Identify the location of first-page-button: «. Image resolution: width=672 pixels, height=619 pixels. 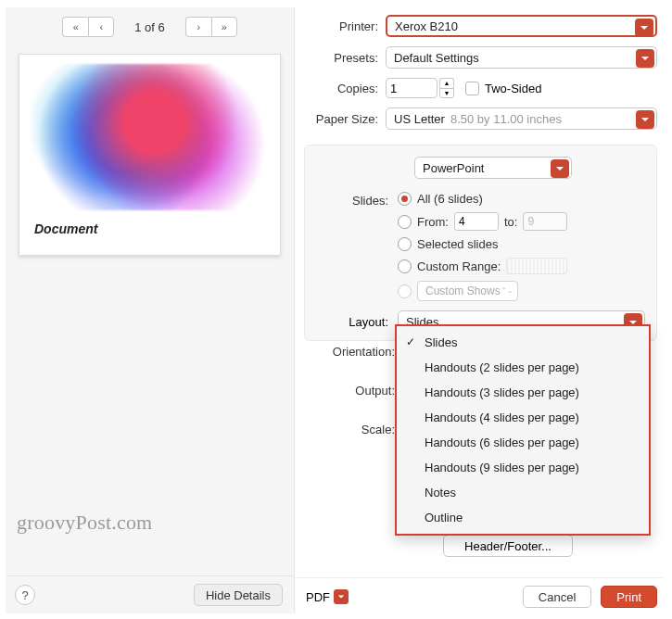
(75, 27).